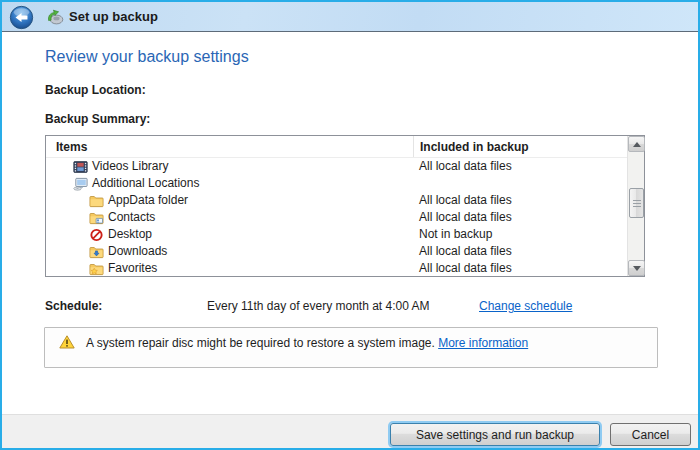  I want to click on triangle-up-icon, so click(637, 144).